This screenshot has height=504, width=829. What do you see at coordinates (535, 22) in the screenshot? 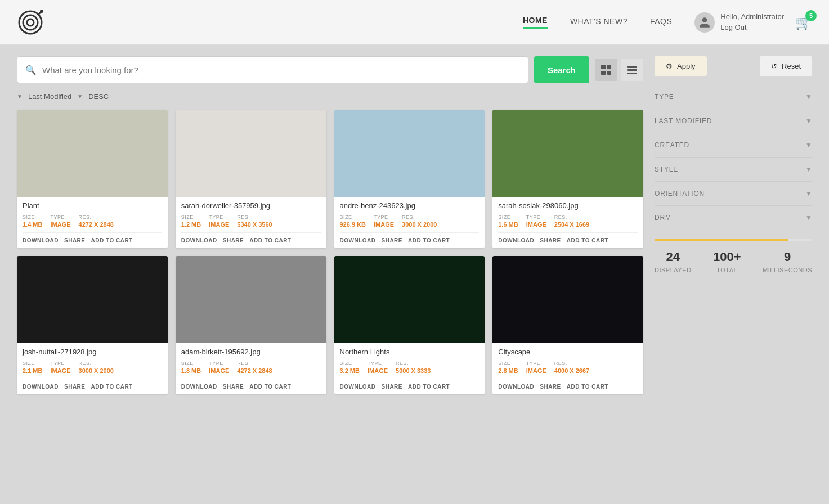
I see `nav-home: HOME` at bounding box center [535, 22].